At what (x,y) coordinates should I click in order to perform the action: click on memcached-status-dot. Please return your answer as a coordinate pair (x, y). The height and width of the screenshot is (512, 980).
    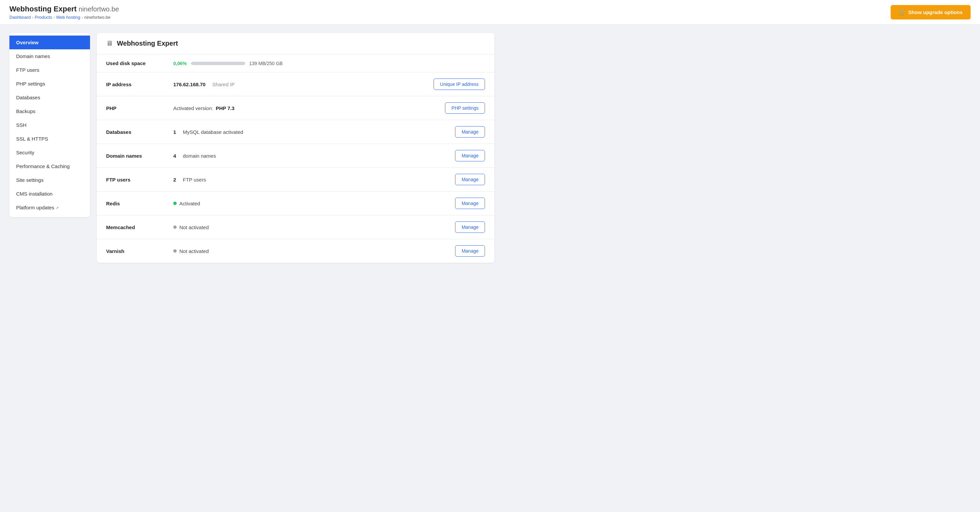
    Looking at the image, I should click on (175, 227).